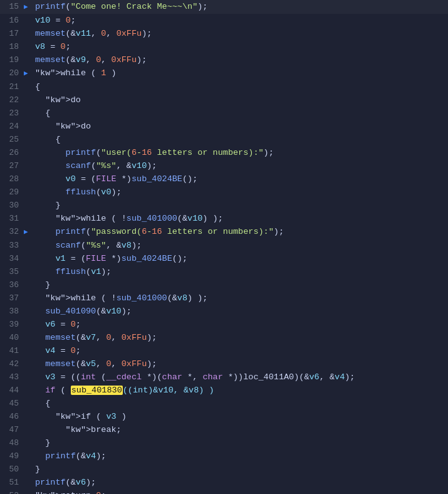  I want to click on table-row: 21{, so click(224, 87).